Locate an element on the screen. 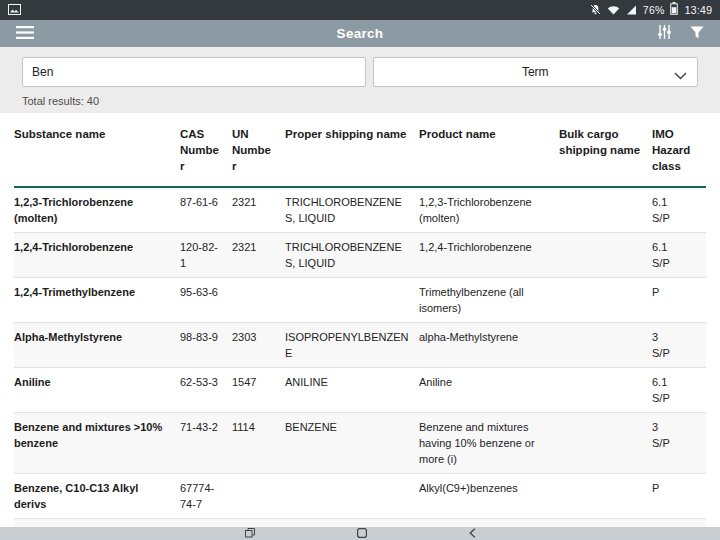 Image resolution: width=720 pixels, height=540 pixels. search-type-selected: Term is located at coordinates (536, 72).